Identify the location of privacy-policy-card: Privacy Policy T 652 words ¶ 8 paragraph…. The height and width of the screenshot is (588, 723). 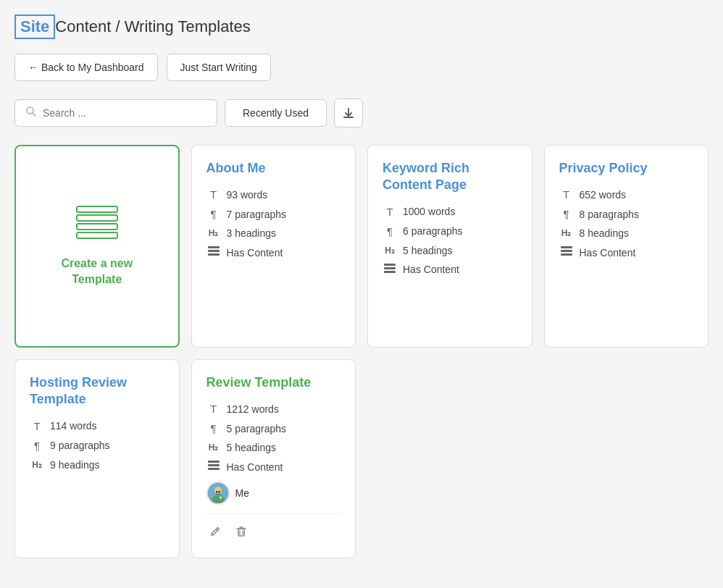
(627, 246).